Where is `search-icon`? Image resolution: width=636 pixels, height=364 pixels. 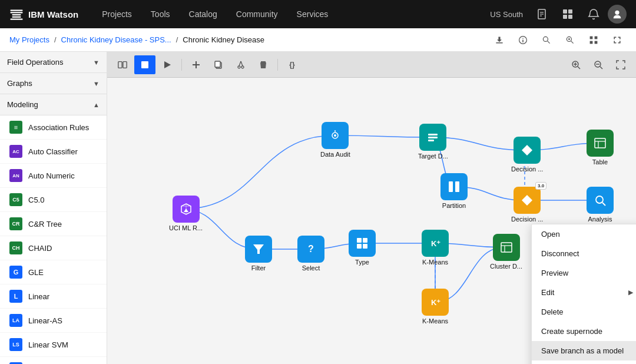
search-icon is located at coordinates (546, 40).